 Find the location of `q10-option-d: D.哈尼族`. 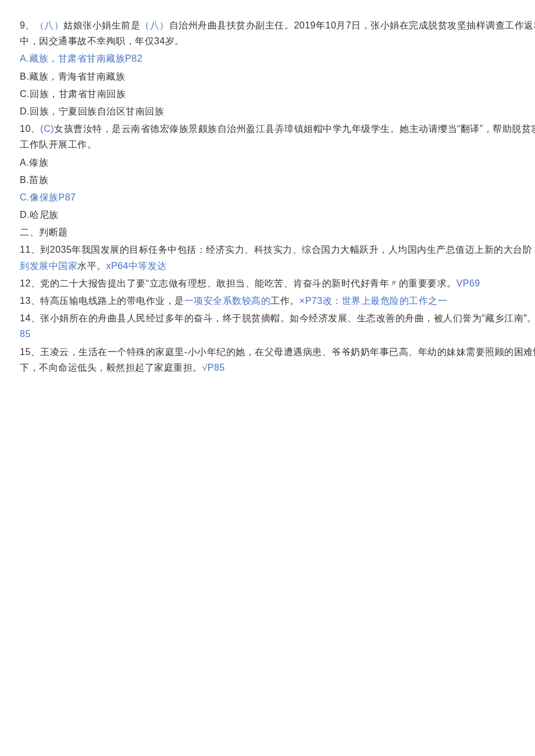

q10-option-d: D.哈尼族 is located at coordinates (277, 215).